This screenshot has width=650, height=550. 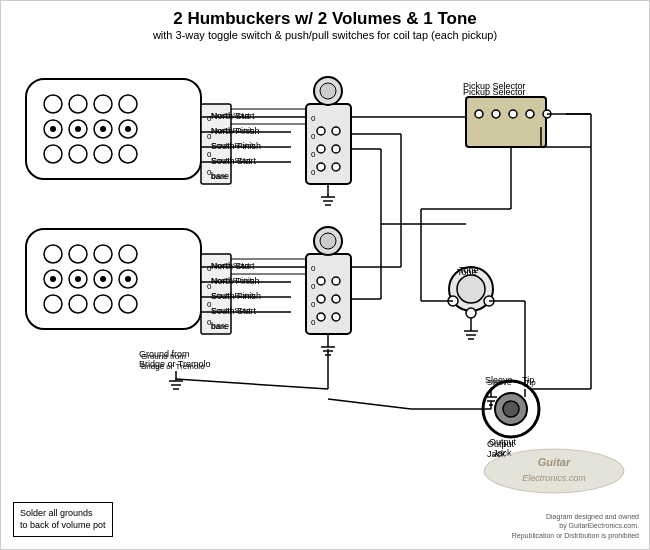 I want to click on label-south-start-top: South Start, so click(x=234, y=161).